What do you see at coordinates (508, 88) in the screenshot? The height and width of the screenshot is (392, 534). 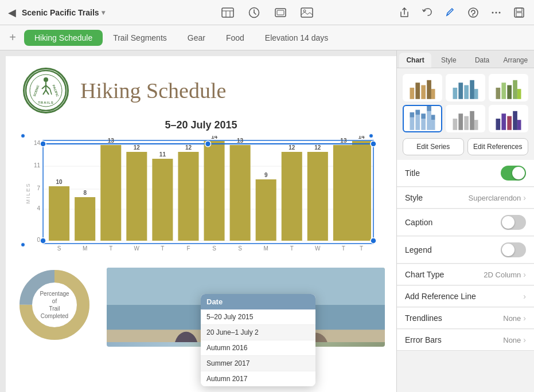 I see `chart-type-mixed` at bounding box center [508, 88].